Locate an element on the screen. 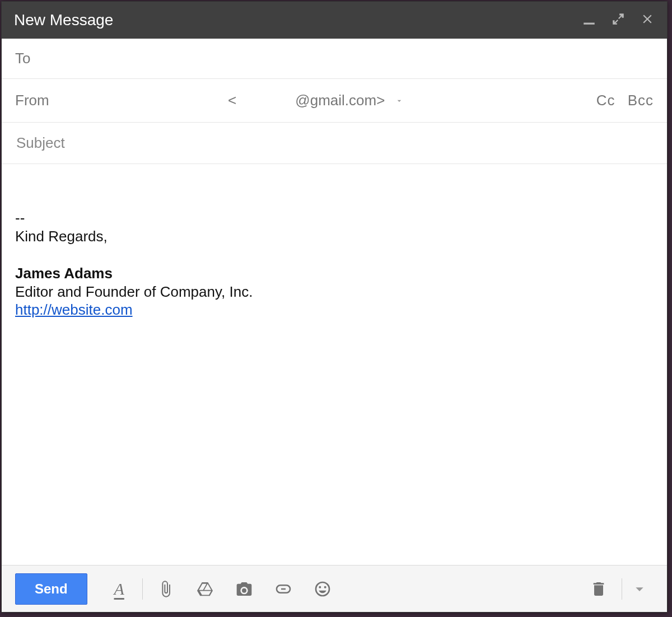 The height and width of the screenshot is (617, 672). from-email-text: @gmail.com> is located at coordinates (340, 100).